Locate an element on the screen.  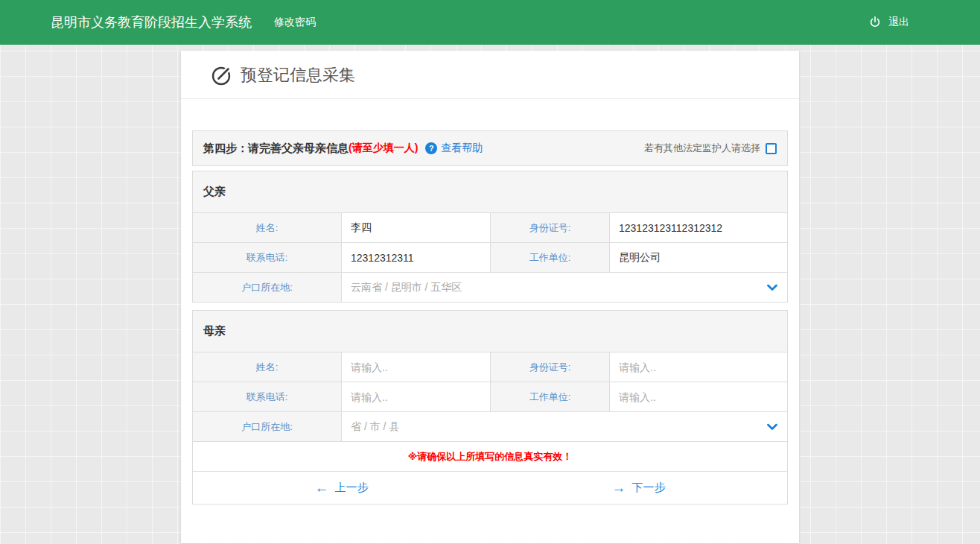
power-icon is located at coordinates (875, 22).